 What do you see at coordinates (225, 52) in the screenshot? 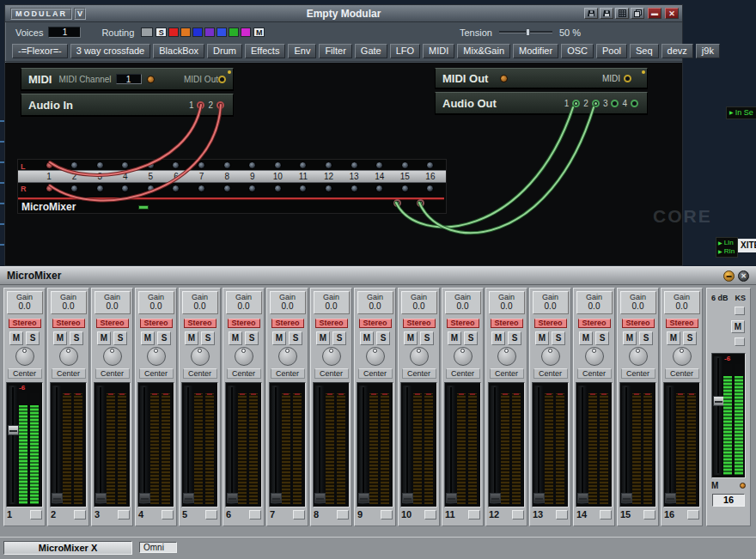
I see `toolbar-button-drum: Drum` at bounding box center [225, 52].